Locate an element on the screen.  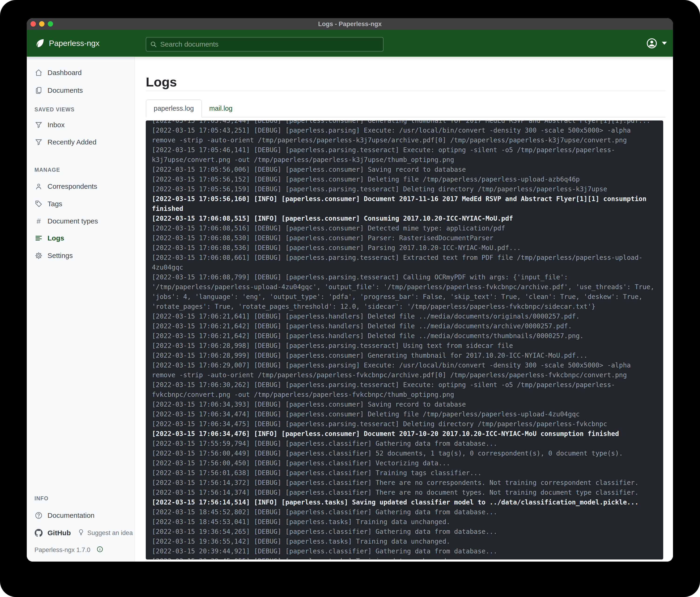
search-placeholder: Search documents is located at coordinates (189, 44).